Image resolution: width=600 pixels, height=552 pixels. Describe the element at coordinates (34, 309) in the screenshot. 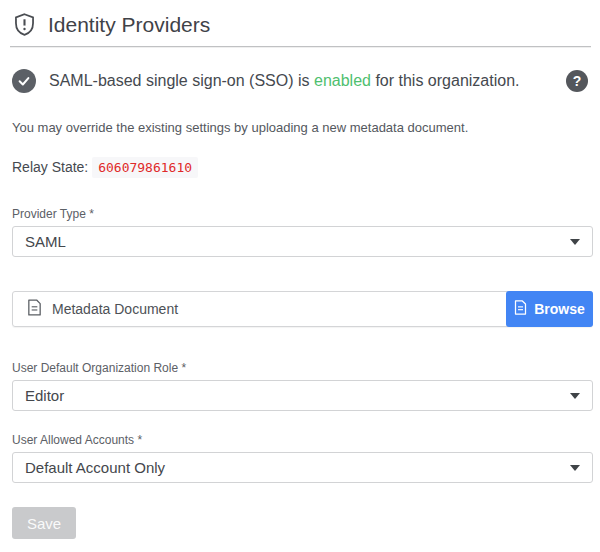

I see `document-icon` at that location.